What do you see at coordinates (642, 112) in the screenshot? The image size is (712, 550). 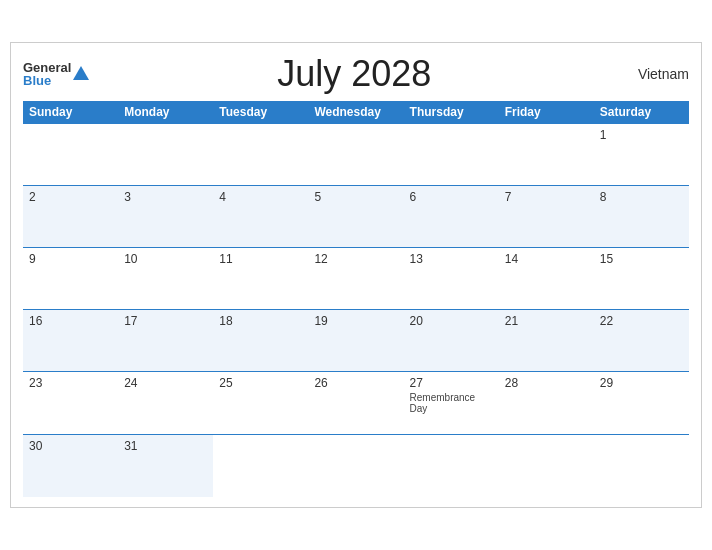 I see `weekday-header-saturday: Saturday` at bounding box center [642, 112].